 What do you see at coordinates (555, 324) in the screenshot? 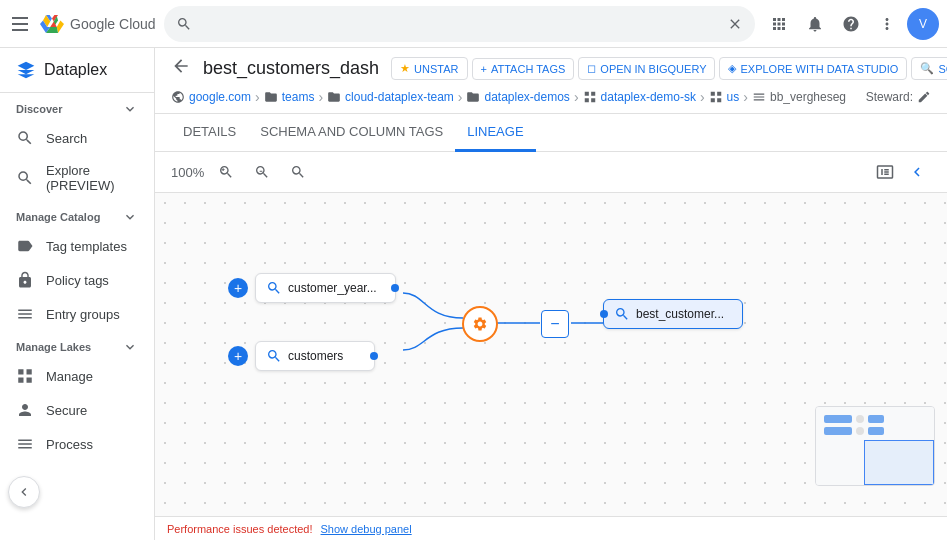
I see `minus-node: −` at bounding box center [555, 324].